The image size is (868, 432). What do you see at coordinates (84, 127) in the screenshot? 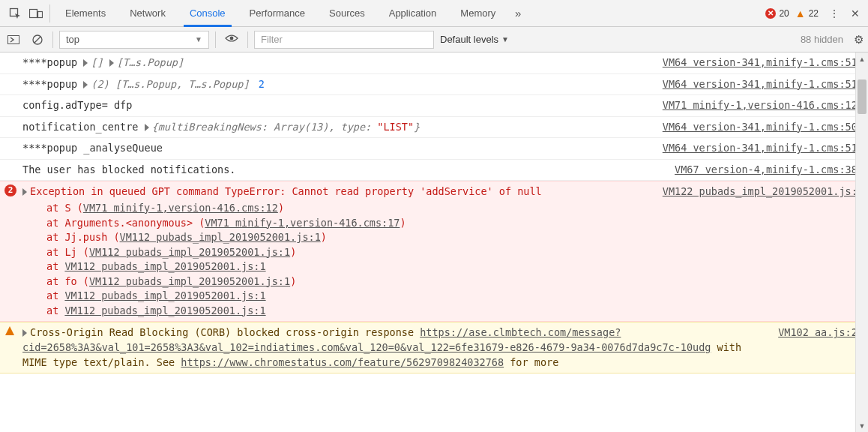
I see `log-text: notification_centre` at bounding box center [84, 127].